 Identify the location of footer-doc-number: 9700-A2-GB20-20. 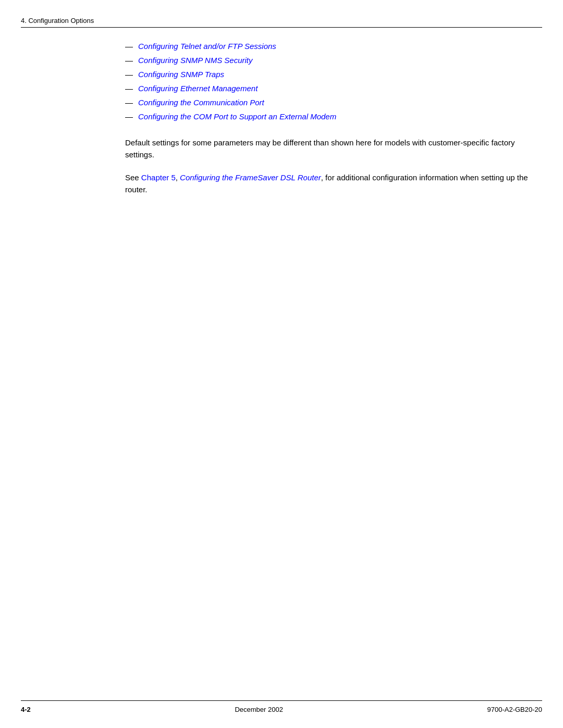
(515, 710).